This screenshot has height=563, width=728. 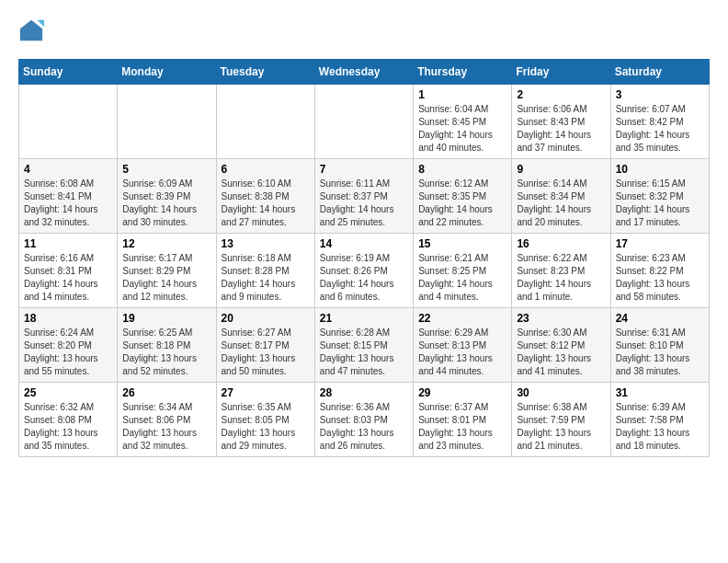 I want to click on calendar-cell: 29Sunrise: 6:37 AM Sunset: 8:01 PM Dayli…, so click(x=463, y=419).